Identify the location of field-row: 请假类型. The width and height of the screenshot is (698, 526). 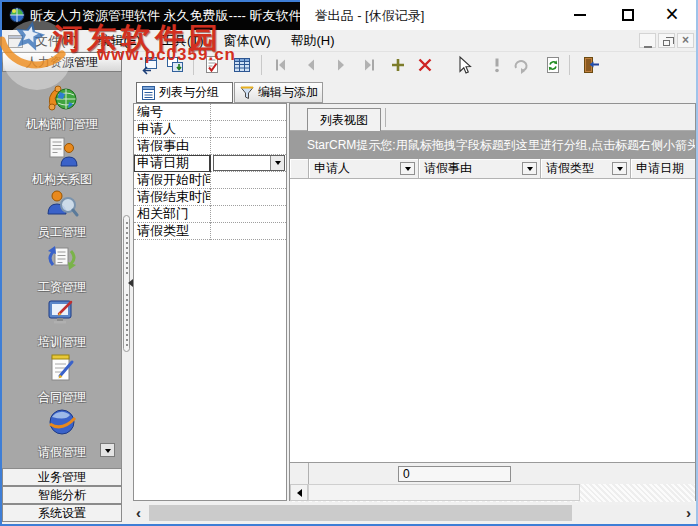
(210, 232).